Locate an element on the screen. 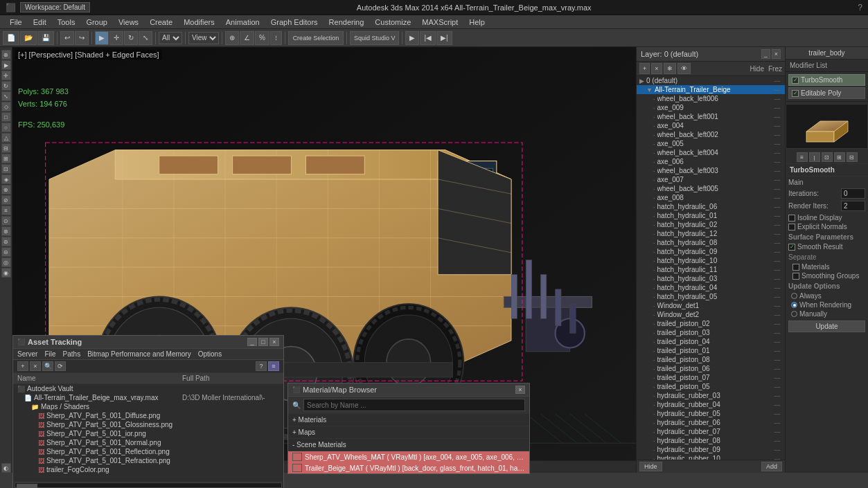 The width and height of the screenshot is (868, 488). left-tool-18: ⊛ is located at coordinates (6, 231).